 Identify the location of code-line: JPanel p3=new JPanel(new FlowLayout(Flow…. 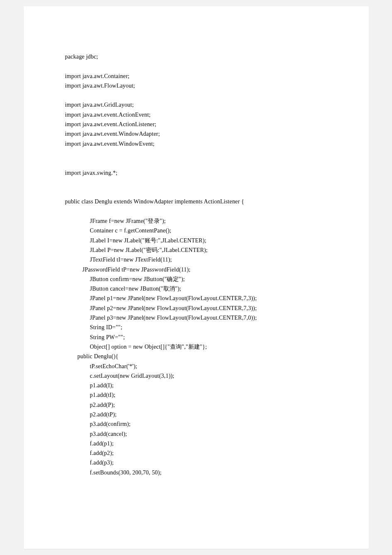
(196, 318).